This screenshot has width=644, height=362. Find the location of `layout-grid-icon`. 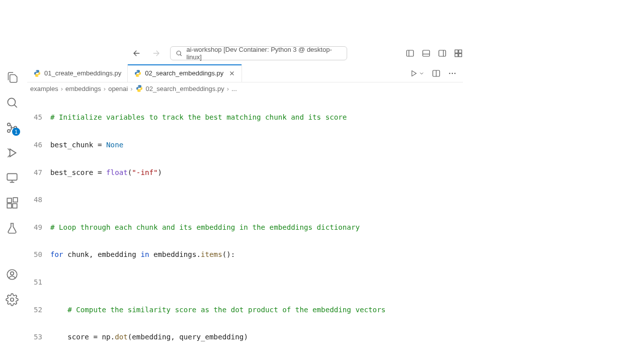

layout-grid-icon is located at coordinates (458, 53).